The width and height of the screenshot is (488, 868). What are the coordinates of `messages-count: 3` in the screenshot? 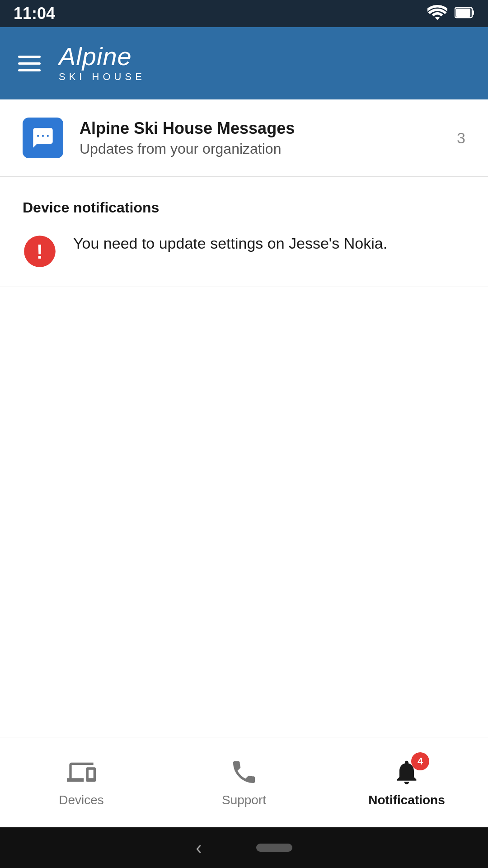 It's located at (461, 138).